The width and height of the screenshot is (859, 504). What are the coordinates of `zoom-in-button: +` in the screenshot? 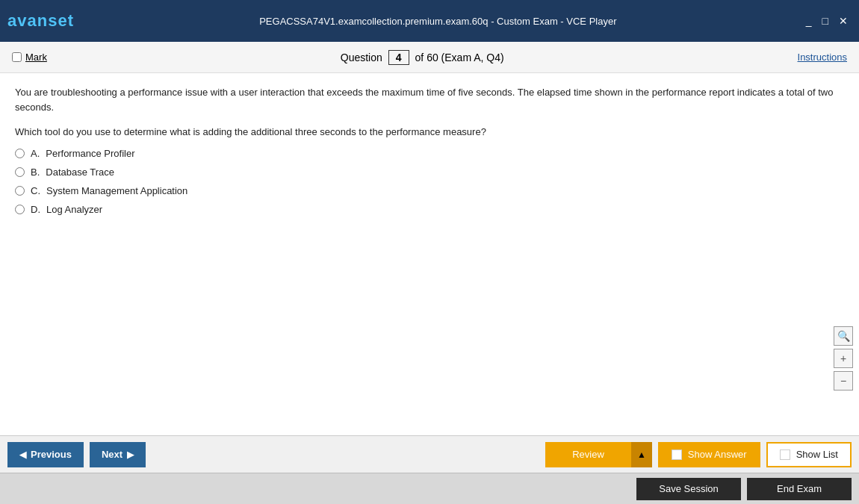 It's located at (843, 358).